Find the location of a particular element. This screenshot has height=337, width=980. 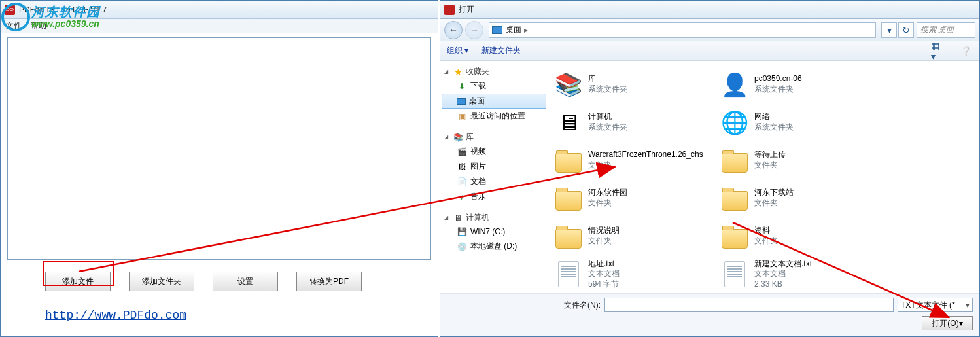

add-file-button: 添加文件 is located at coordinates (78, 281).